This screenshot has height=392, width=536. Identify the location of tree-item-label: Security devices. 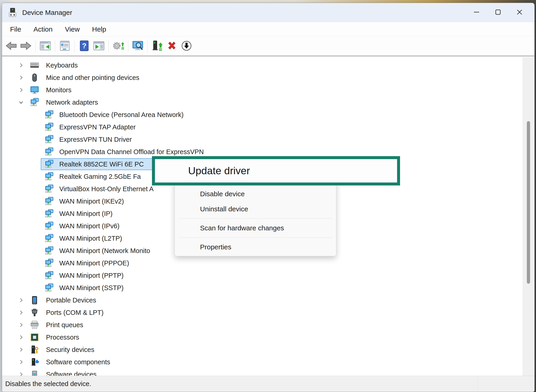
(70, 350).